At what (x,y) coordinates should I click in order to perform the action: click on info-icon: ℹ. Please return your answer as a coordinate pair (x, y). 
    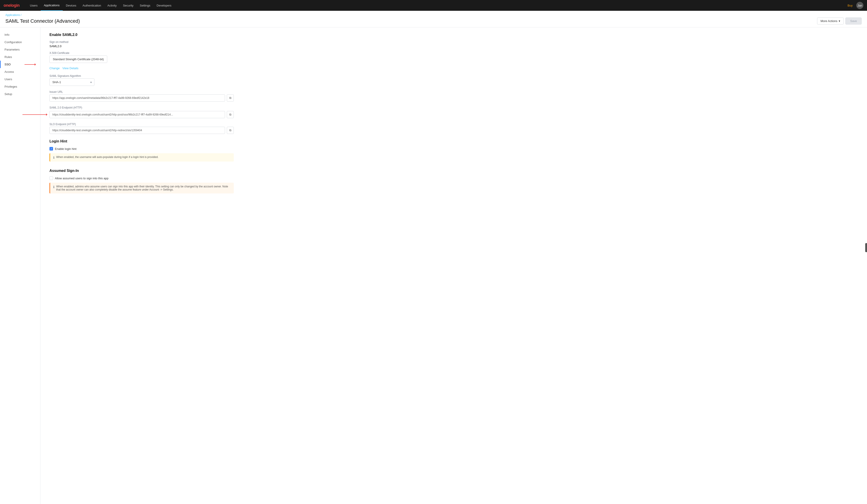
    Looking at the image, I should click on (54, 158).